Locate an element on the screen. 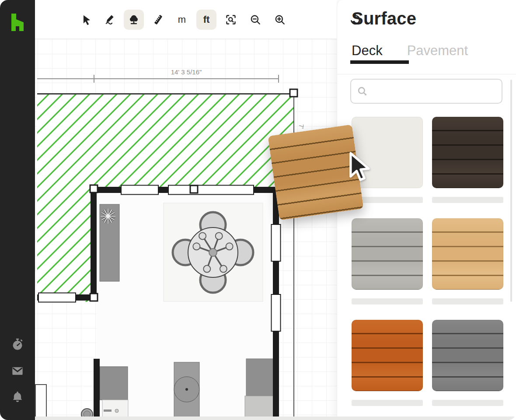 This screenshot has height=420, width=516. tab-pavement: Pavement is located at coordinates (438, 51).